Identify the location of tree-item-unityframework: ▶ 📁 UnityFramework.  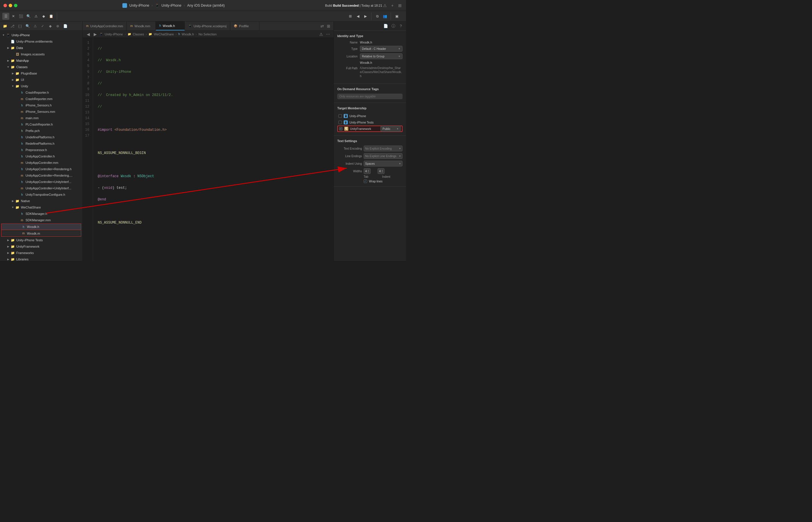
(41, 247).